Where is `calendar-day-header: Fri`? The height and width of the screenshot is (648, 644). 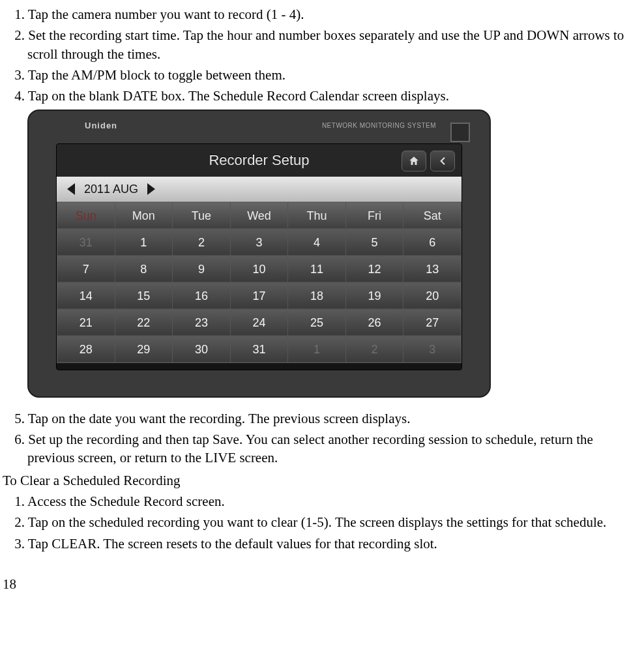 calendar-day-header: Fri is located at coordinates (374, 215).